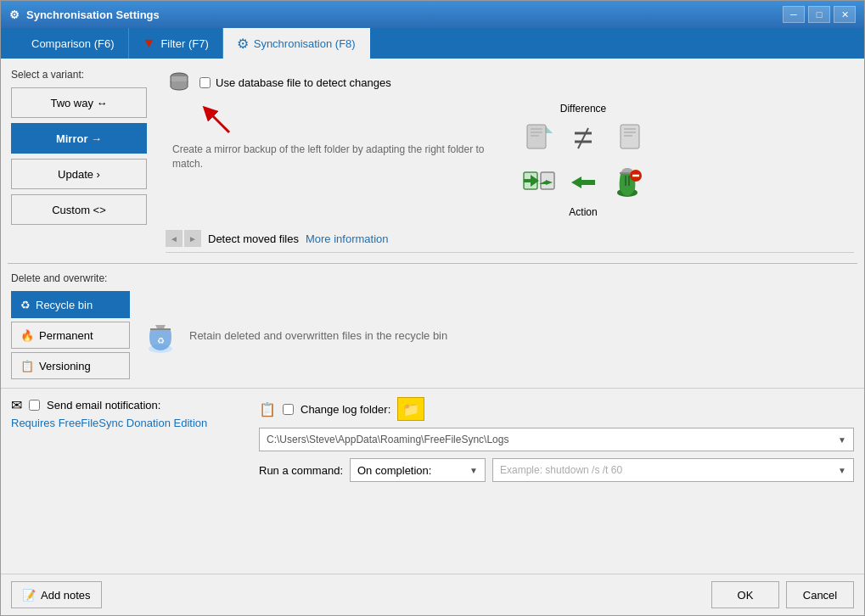 The height and width of the screenshot is (616, 865). What do you see at coordinates (17, 406) in the screenshot?
I see `email-envelope-icon: ✉` at bounding box center [17, 406].